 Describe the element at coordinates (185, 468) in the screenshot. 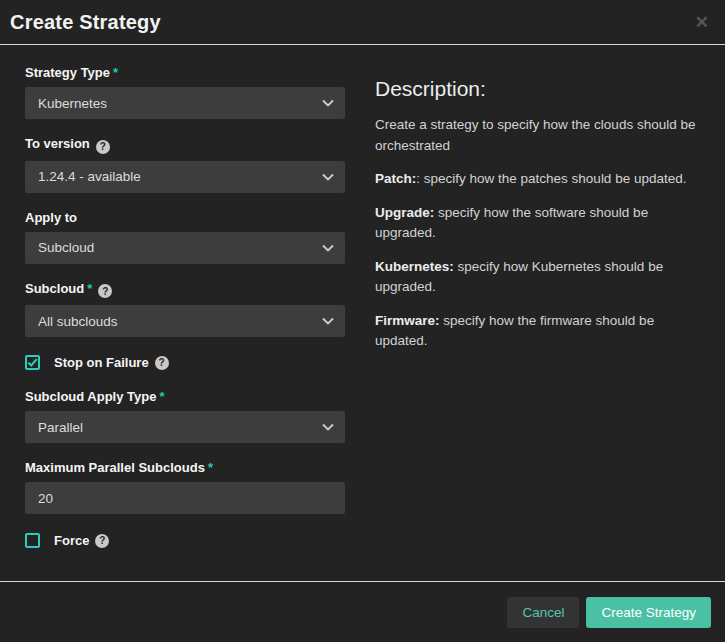

I see `max-parallel-subclouds-label: Maximum Parallel Subclouds*` at that location.